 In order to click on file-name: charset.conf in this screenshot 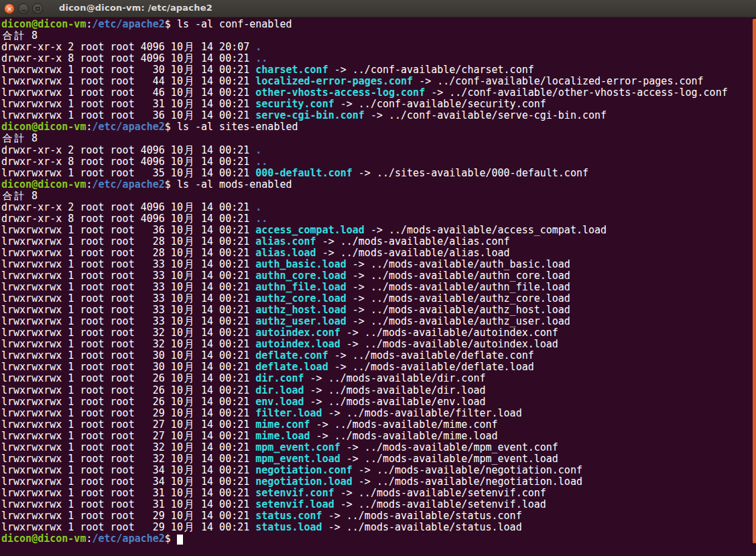, I will do `click(292, 70)`.